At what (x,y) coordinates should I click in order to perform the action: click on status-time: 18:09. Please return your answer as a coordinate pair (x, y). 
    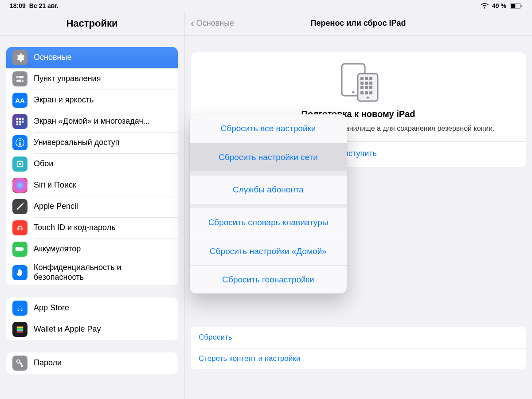
    Looking at the image, I should click on (18, 6).